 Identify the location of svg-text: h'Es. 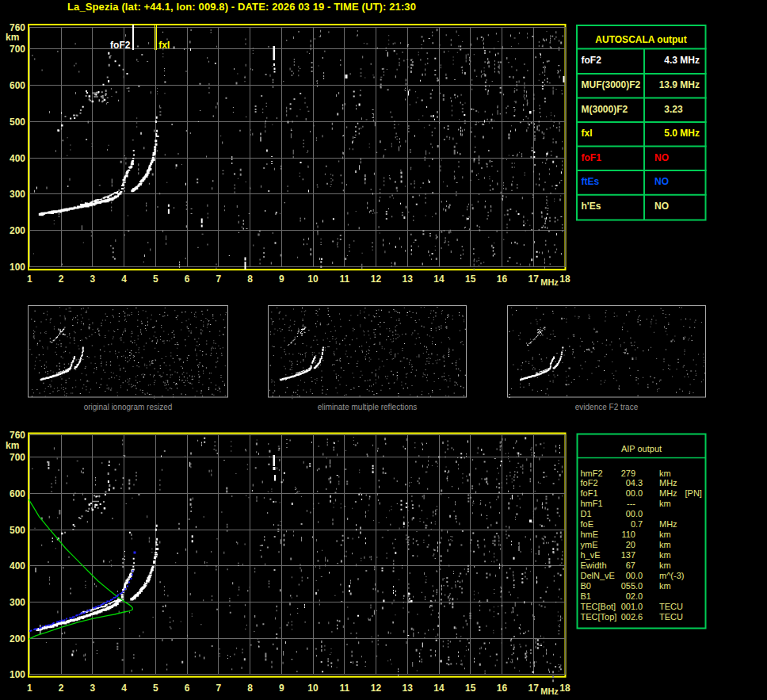
(591, 206).